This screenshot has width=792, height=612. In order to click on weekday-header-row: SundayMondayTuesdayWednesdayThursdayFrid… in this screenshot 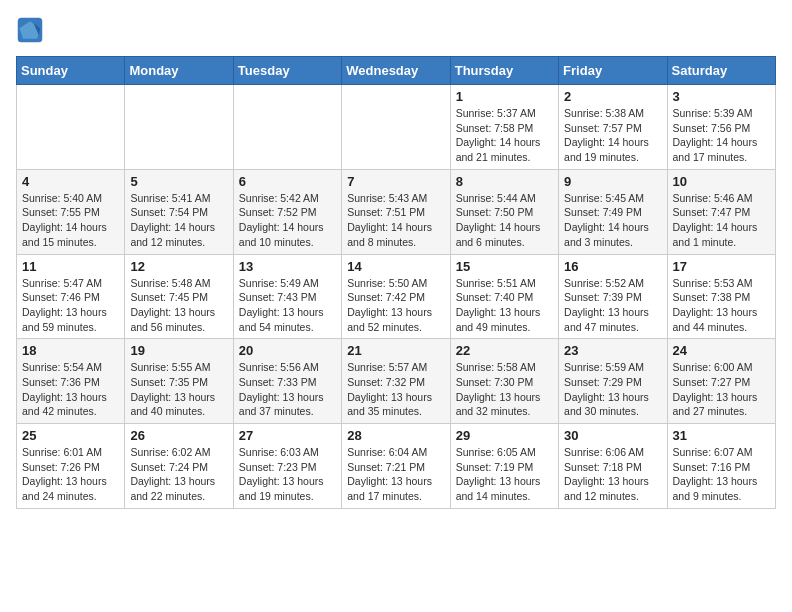, I will do `click(396, 71)`.